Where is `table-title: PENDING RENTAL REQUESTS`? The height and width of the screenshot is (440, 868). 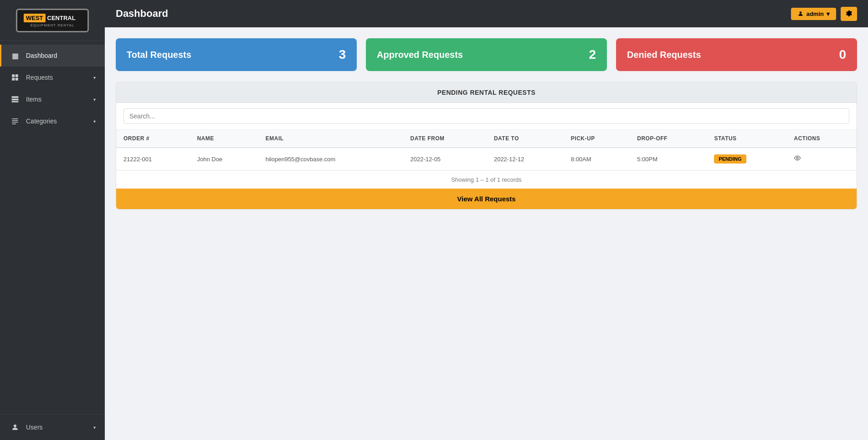 table-title: PENDING RENTAL REQUESTS is located at coordinates (487, 93).